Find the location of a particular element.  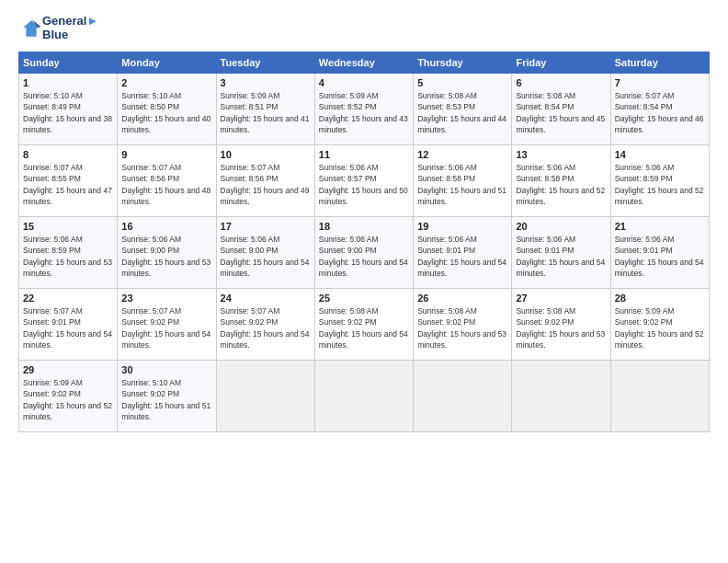

logo-text: General►Blue is located at coordinates (70, 29).